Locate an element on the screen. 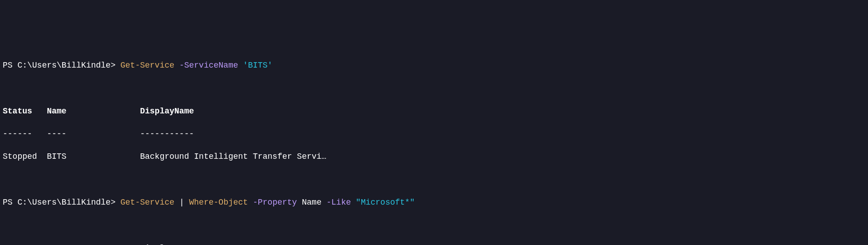 Image resolution: width=868 pixels, height=245 pixels. parameter: -ServiceName is located at coordinates (209, 65).